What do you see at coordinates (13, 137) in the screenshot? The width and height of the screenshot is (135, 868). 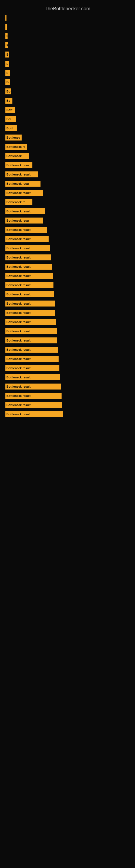 I see `bar-fill: Bottlenec` at bounding box center [13, 137].